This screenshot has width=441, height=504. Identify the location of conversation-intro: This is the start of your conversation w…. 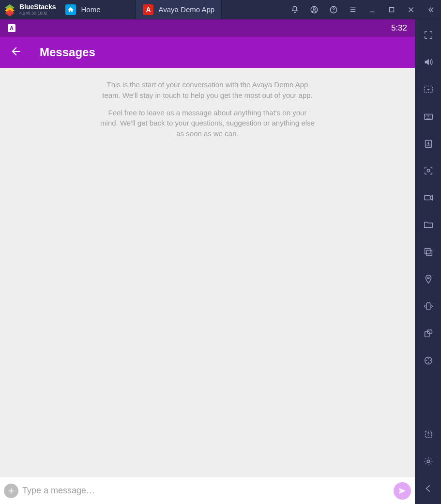
(208, 110).